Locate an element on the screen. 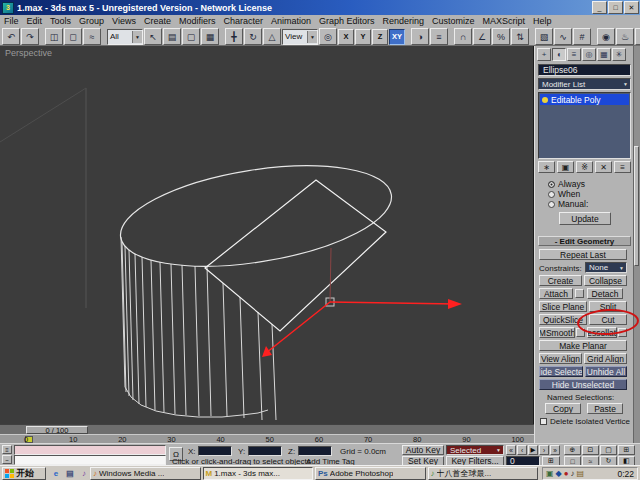 Image resolution: width=640 pixels, height=480 pixels. zoom-icon: ⊕ is located at coordinates (572, 450).